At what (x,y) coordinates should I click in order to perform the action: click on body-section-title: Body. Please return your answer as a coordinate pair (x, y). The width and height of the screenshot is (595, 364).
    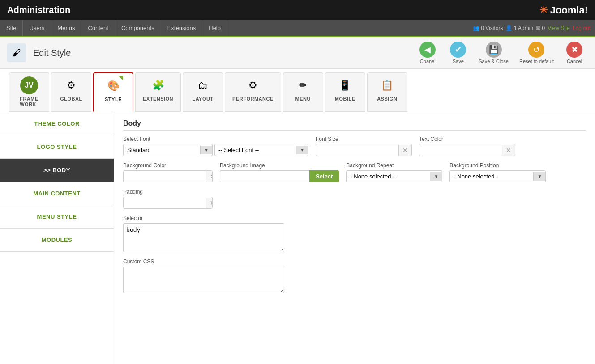
    Looking at the image, I should click on (355, 125).